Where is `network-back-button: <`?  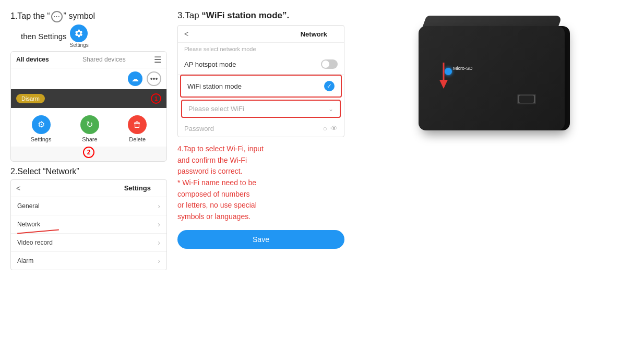
network-back-button: < is located at coordinates (186, 34).